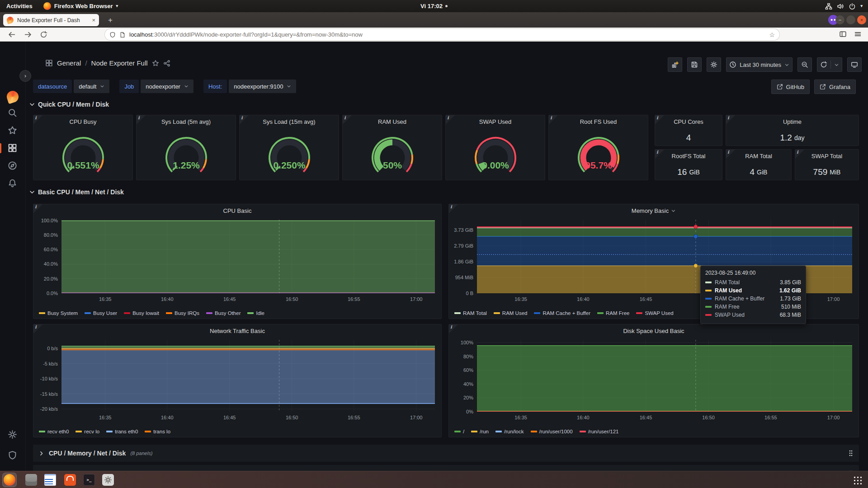  What do you see at coordinates (167, 86) in the screenshot?
I see `filter-value-dropdown: nodeexporter` at bounding box center [167, 86].